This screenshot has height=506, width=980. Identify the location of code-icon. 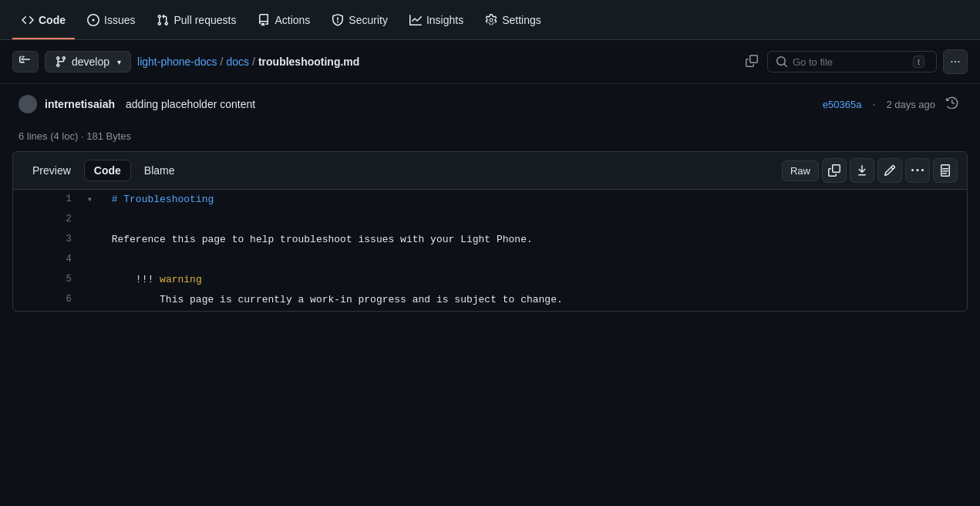
(28, 20).